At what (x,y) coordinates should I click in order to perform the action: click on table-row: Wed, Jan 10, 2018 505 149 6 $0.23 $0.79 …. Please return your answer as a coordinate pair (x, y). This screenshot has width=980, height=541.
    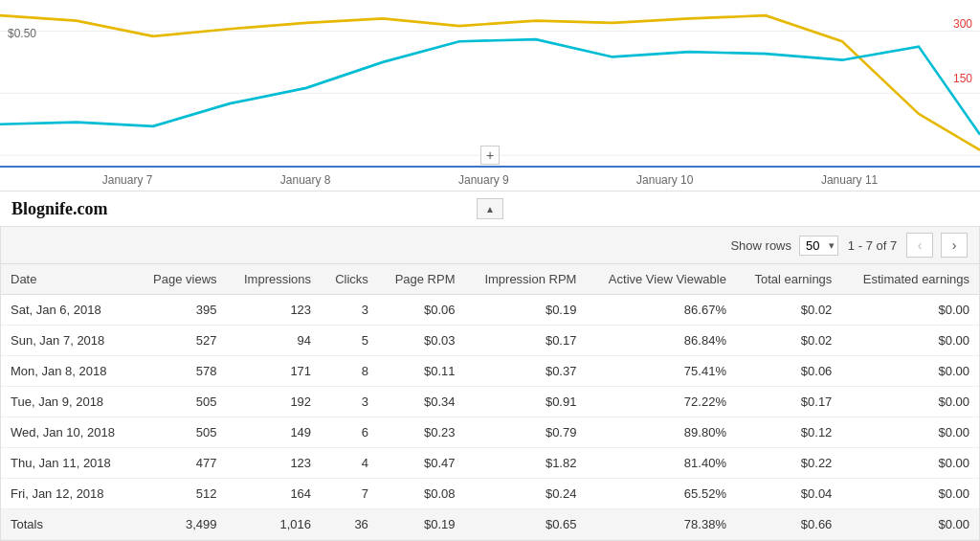
    Looking at the image, I should click on (490, 433).